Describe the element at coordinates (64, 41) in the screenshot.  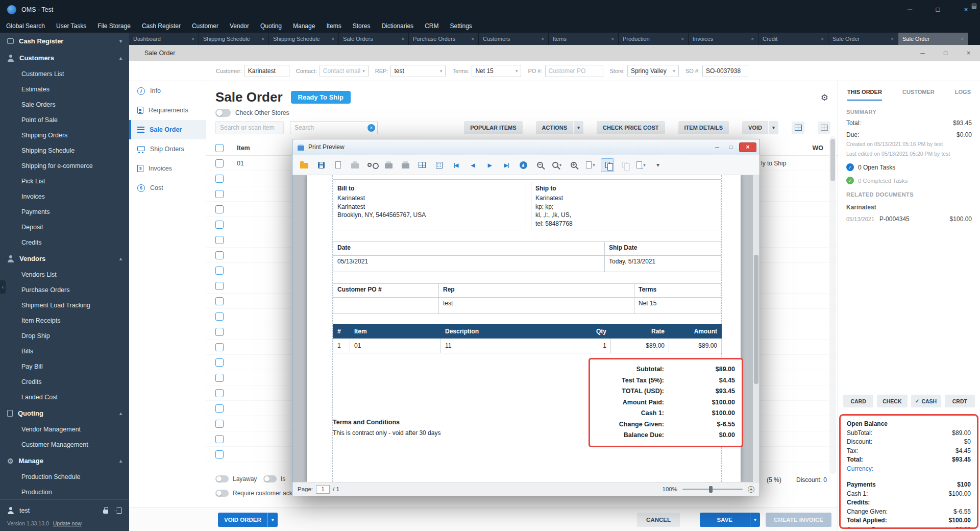
I see `sidebar-section-cash-register: Cash Register` at that location.